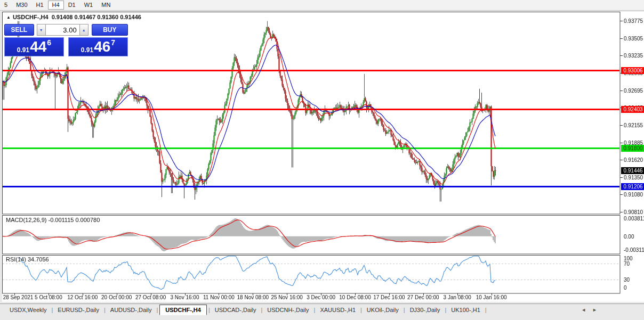  Describe the element at coordinates (56, 5) in the screenshot. I see `timeframe-button-h4: H4` at that location.